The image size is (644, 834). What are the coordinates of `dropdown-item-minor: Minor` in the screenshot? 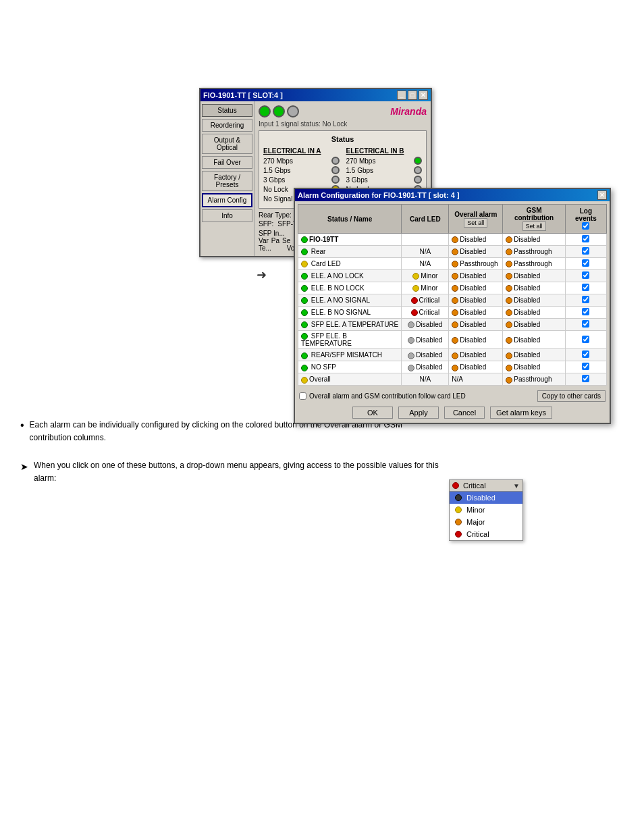 It's located at (486, 510).